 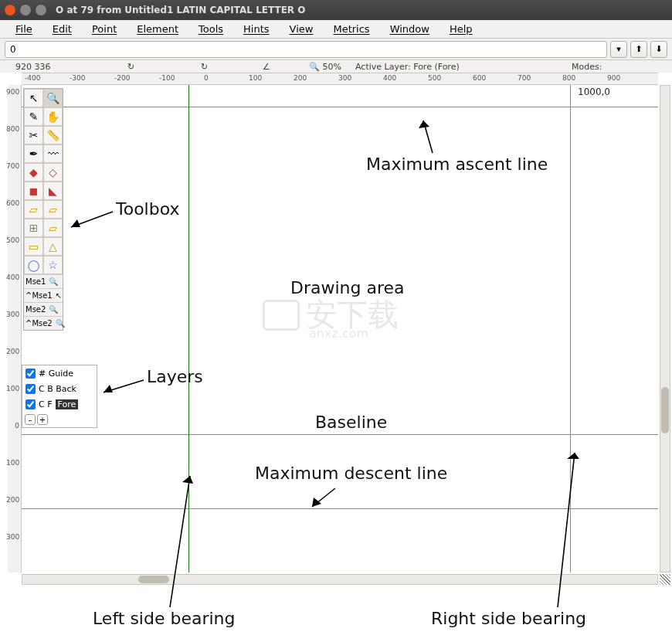 What do you see at coordinates (256, 29) in the screenshot?
I see `menu-hints: Hints` at bounding box center [256, 29].